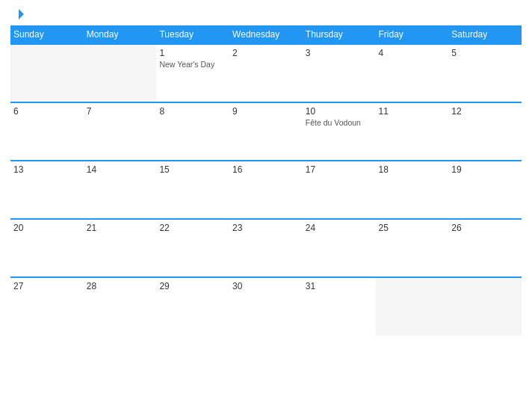  I want to click on calendar-cell: 14, so click(120, 190).